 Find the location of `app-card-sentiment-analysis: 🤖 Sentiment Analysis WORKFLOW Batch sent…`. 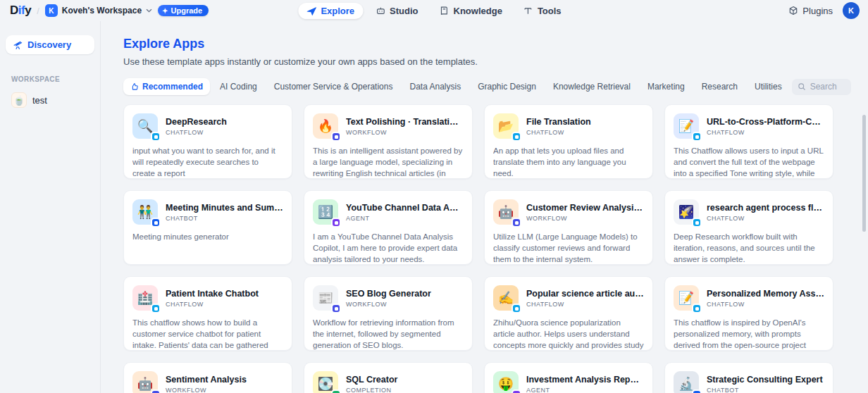

app-card-sentiment-analysis: 🤖 Sentiment Analysis WORKFLOW Batch sent… is located at coordinates (208, 378).